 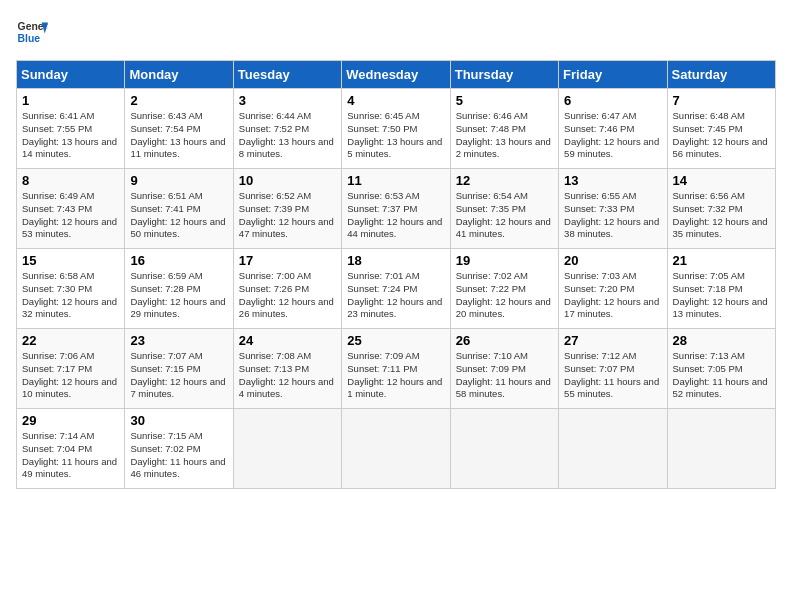 I want to click on day-info: Sunrise: 6:54 AM Sunset: 7:35 PM Dayligh…, so click(x=504, y=216).